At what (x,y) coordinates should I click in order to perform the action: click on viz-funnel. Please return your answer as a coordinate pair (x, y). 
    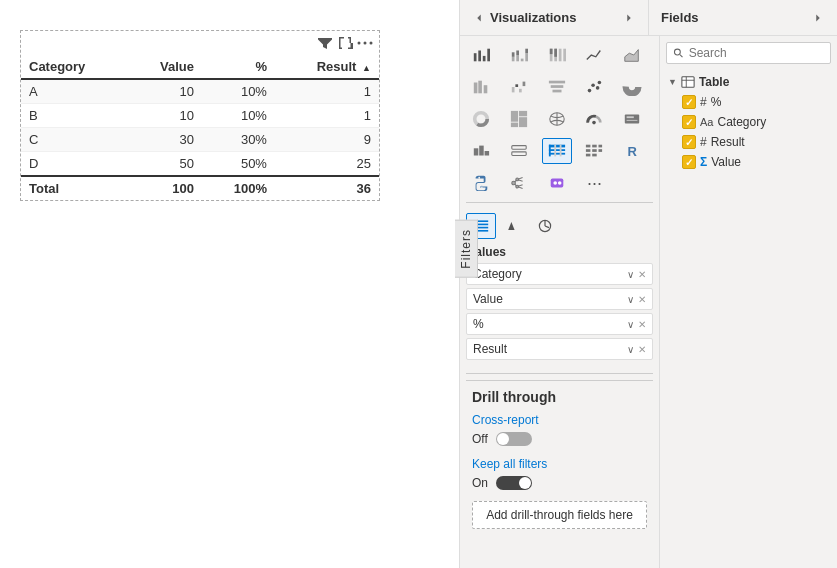
    Looking at the image, I should click on (557, 87).